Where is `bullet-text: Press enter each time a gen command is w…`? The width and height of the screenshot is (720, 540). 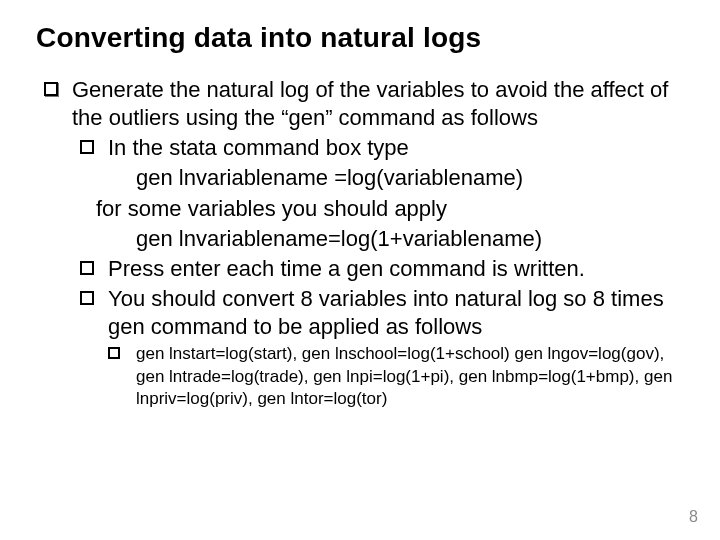
bullet-text: Press enter each time a gen command is w… is located at coordinates (346, 268).